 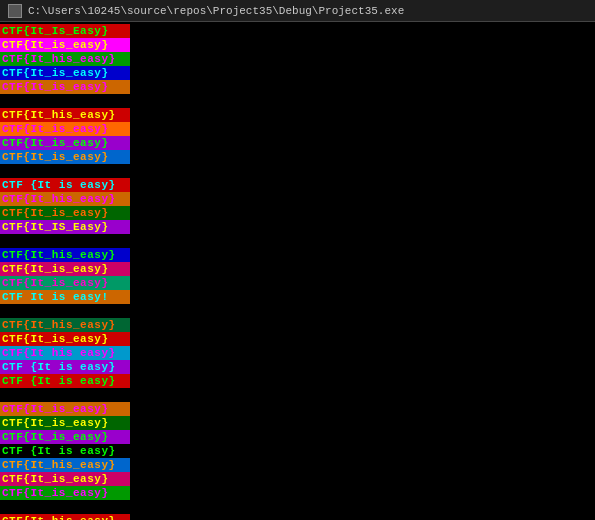 What do you see at coordinates (65, 31) in the screenshot?
I see `console-line: CTF{It_Is_Easy}` at bounding box center [65, 31].